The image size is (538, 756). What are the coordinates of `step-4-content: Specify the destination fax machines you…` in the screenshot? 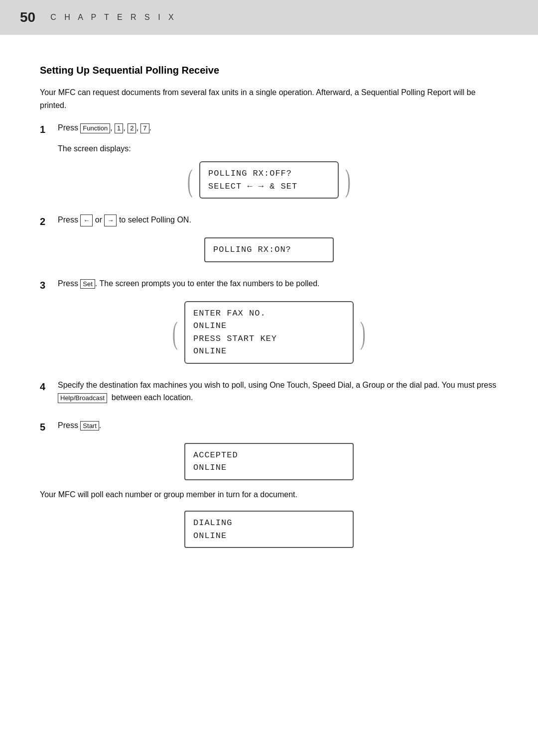 It's located at (278, 391).